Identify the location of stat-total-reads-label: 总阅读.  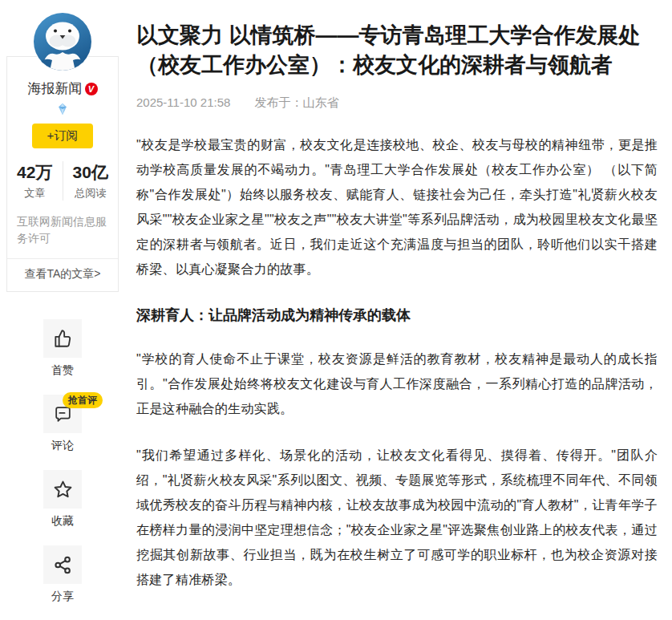
(91, 193).